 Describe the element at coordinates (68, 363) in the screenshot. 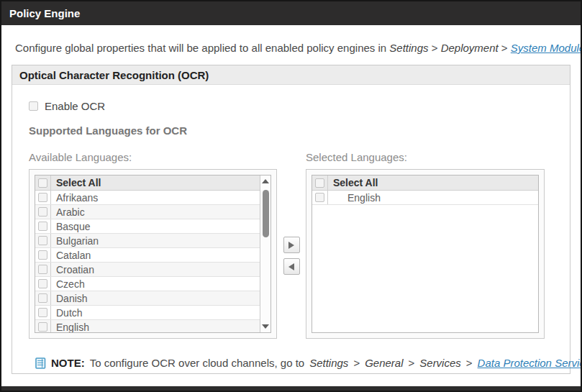

I see `note-label: NOTE:` at that location.